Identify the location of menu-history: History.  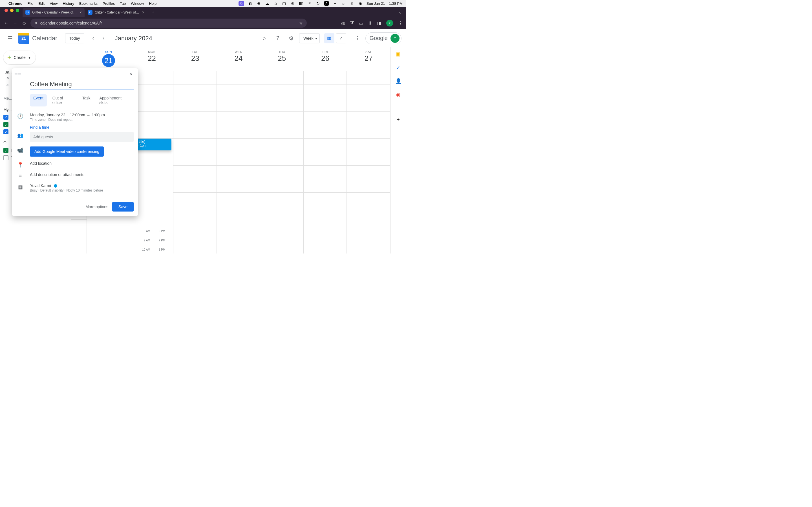
(68, 3).